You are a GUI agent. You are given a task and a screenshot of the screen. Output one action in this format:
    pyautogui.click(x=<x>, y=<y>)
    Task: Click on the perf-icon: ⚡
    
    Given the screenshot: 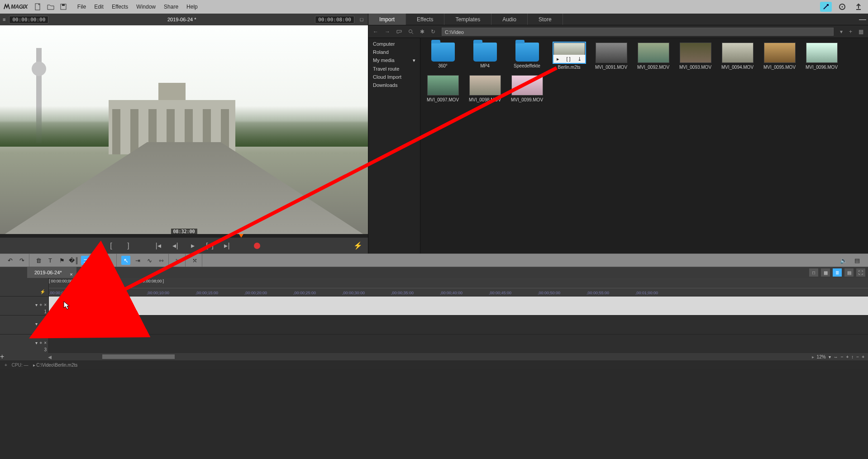 What is the action you would take?
    pyautogui.click(x=358, y=245)
    